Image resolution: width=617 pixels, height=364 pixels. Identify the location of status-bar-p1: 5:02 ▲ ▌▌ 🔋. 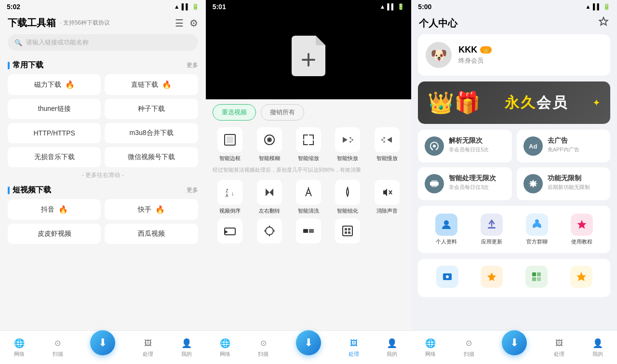
(103, 6).